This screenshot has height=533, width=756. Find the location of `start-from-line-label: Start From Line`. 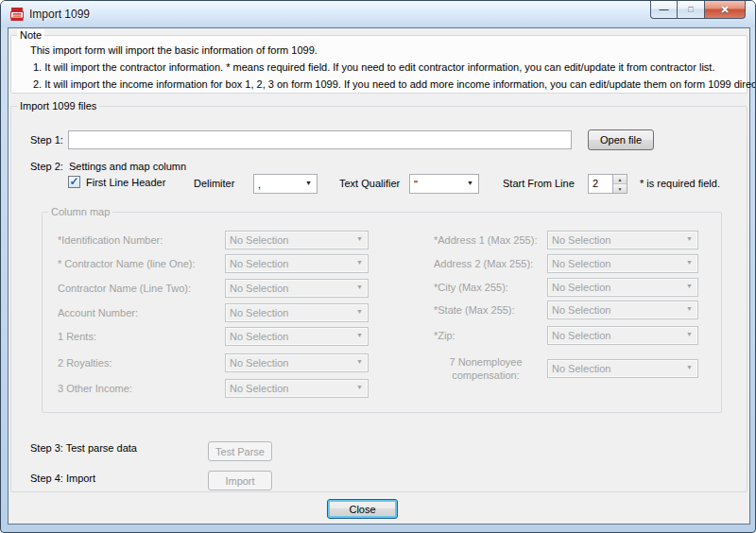

start-from-line-label: Start From Line is located at coordinates (539, 183).